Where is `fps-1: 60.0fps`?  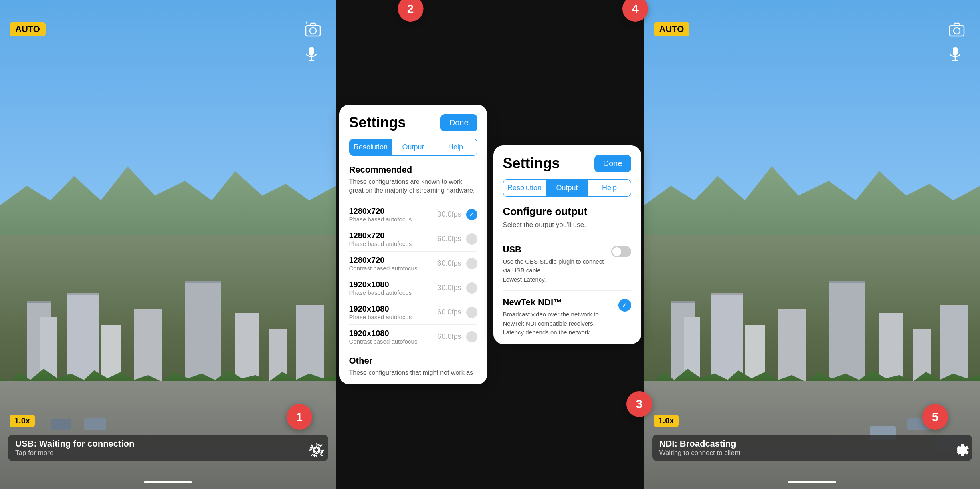 fps-1: 60.0fps is located at coordinates (449, 239).